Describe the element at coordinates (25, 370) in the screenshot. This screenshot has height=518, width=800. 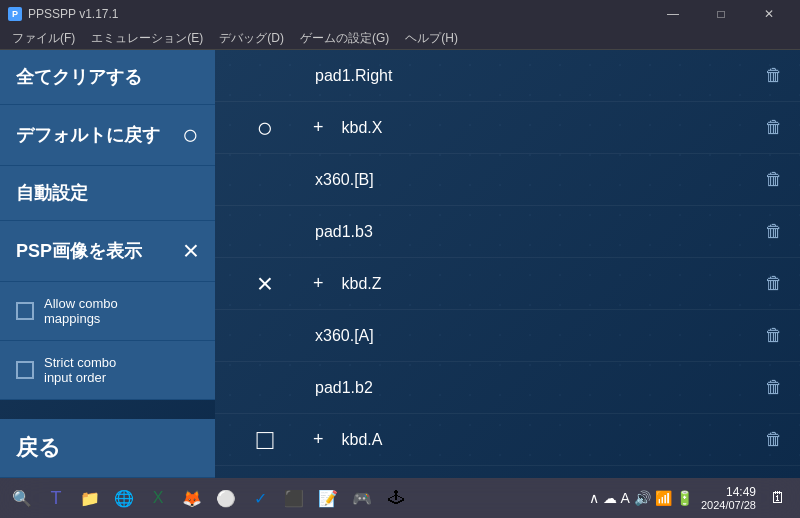
I see `strict-combo-checkbox` at that location.